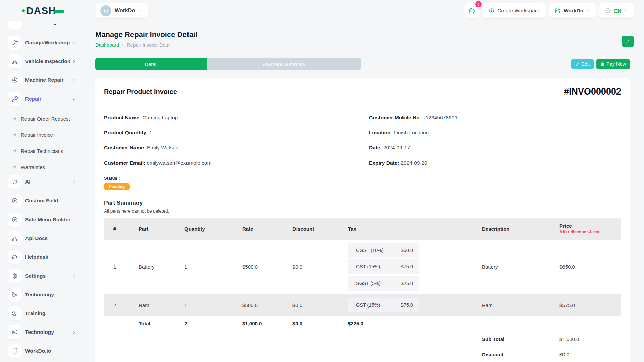 The width and height of the screenshot is (644, 362). Describe the element at coordinates (117, 187) in the screenshot. I see `status-badge: Pending` at that location.